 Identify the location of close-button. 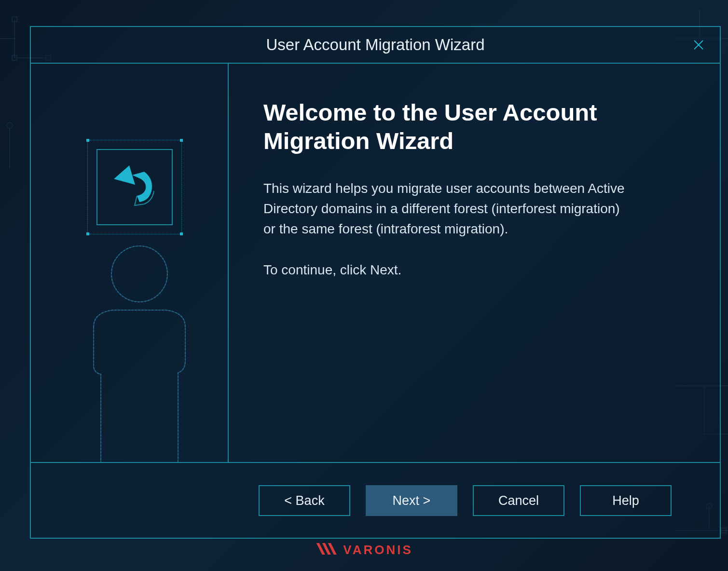
(699, 45).